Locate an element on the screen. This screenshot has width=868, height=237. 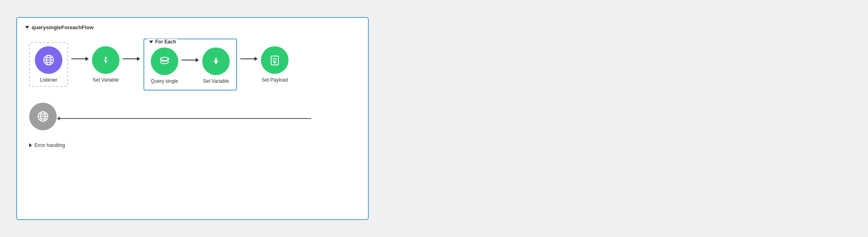
globe-icon is located at coordinates (49, 60).